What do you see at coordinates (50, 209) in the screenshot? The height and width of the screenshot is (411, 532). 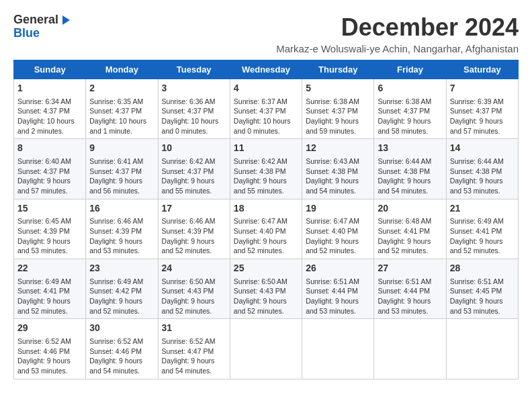 I see `day-number: 15` at bounding box center [50, 209].